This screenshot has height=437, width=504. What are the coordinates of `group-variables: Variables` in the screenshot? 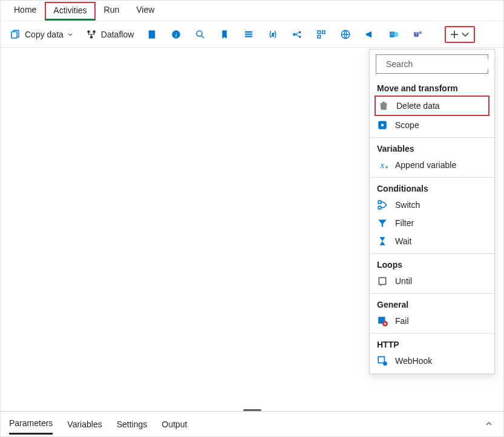 It's located at (432, 147).